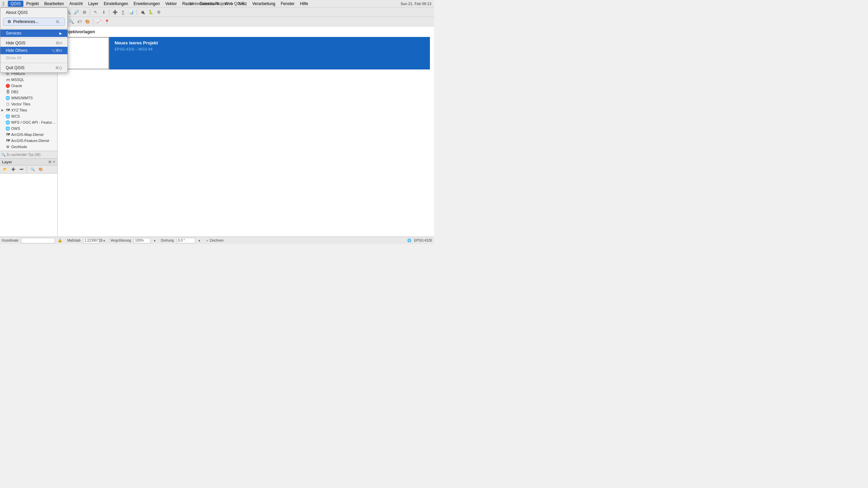 The image size is (868, 488). Describe the element at coordinates (18, 80) in the screenshot. I see `label-mssql: MSSQL` at that location.